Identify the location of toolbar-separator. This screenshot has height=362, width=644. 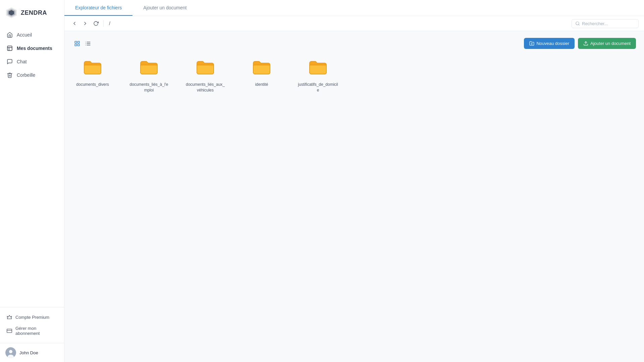
(103, 23).